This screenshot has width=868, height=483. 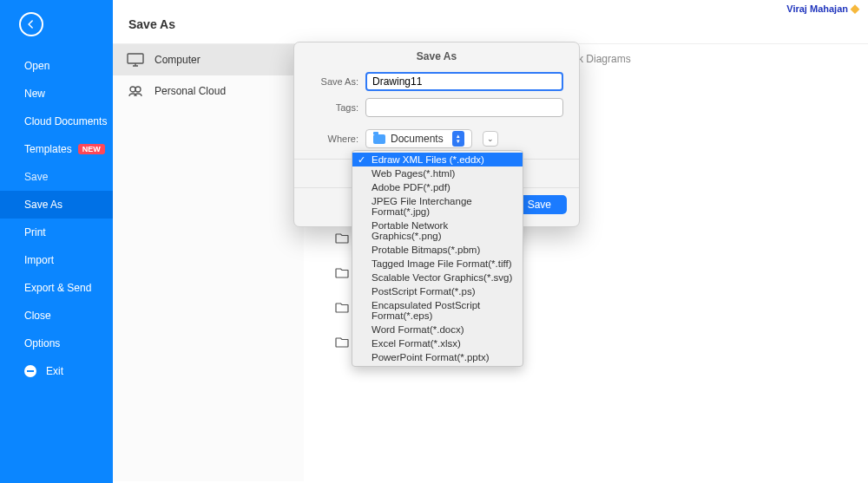 What do you see at coordinates (490, 22) in the screenshot?
I see `page-title: Save As` at bounding box center [490, 22].